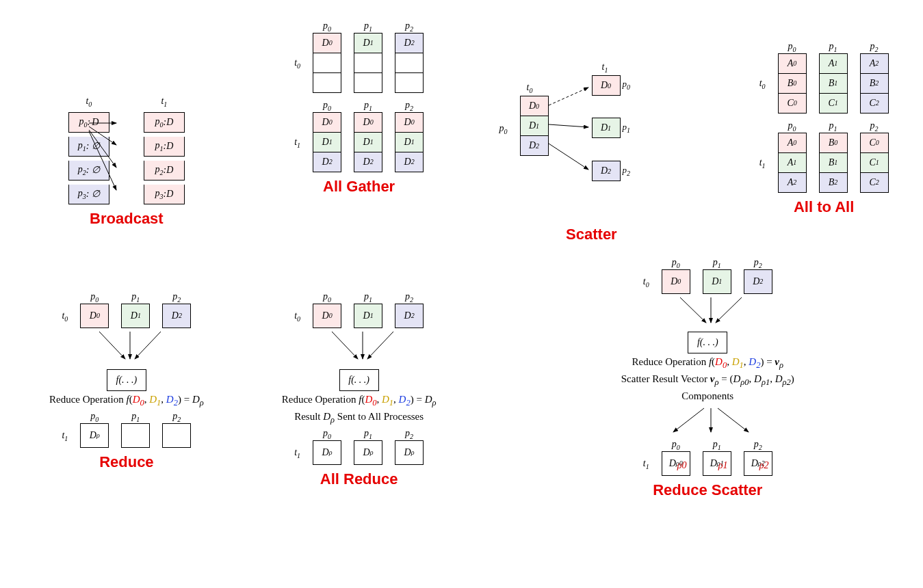 The width and height of the screenshot is (923, 588). Describe the element at coordinates (758, 282) in the screenshot. I see `rs-in-2: D2` at that location.